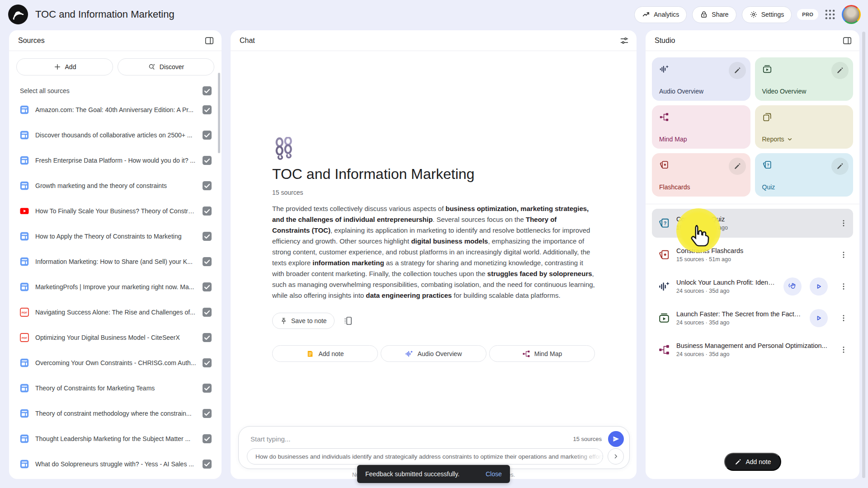 The height and width of the screenshot is (488, 868). Describe the element at coordinates (664, 318) in the screenshot. I see `video-icon` at that location.